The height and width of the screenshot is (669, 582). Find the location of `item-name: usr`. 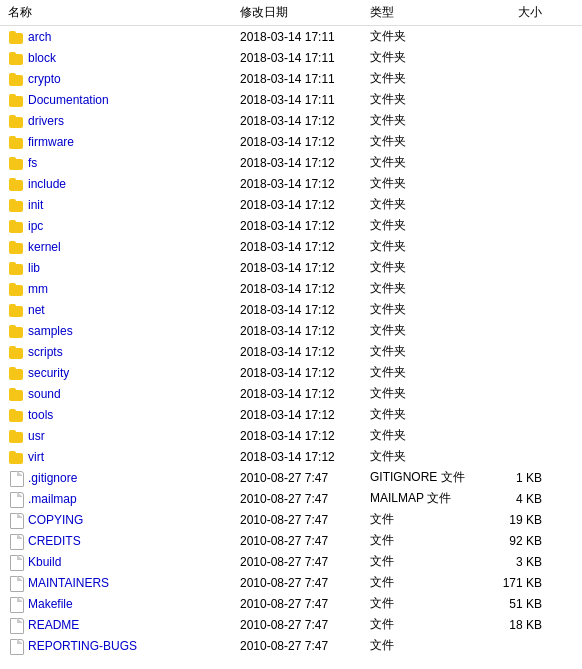

item-name: usr is located at coordinates (36, 436).